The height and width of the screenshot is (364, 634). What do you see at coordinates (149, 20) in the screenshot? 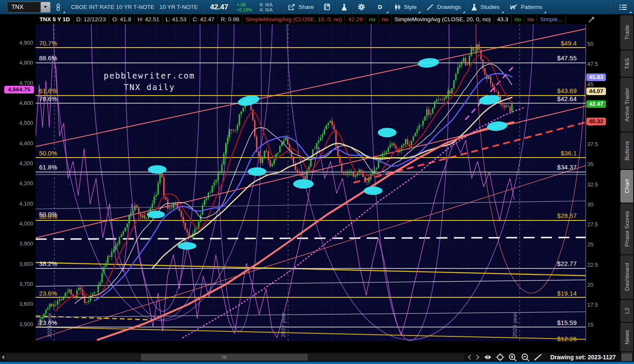
I see `ohlc-field: H: 42.51` at bounding box center [149, 20].